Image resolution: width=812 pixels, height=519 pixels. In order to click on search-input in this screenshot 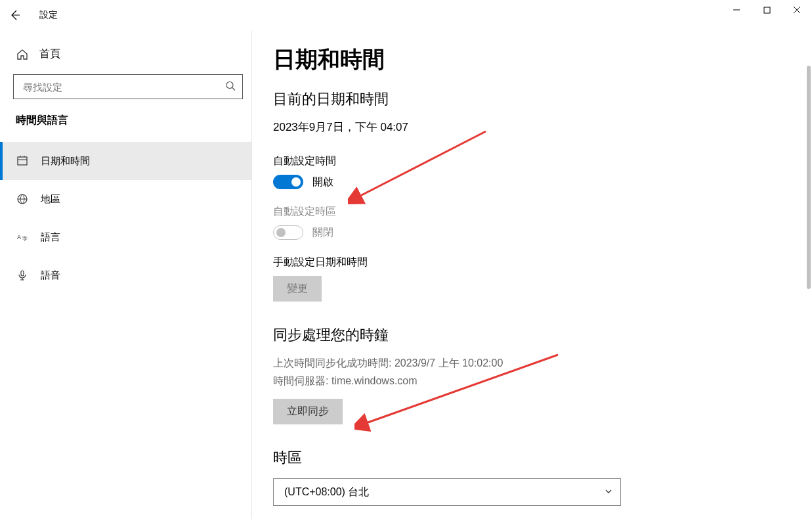, I will do `click(128, 87)`.